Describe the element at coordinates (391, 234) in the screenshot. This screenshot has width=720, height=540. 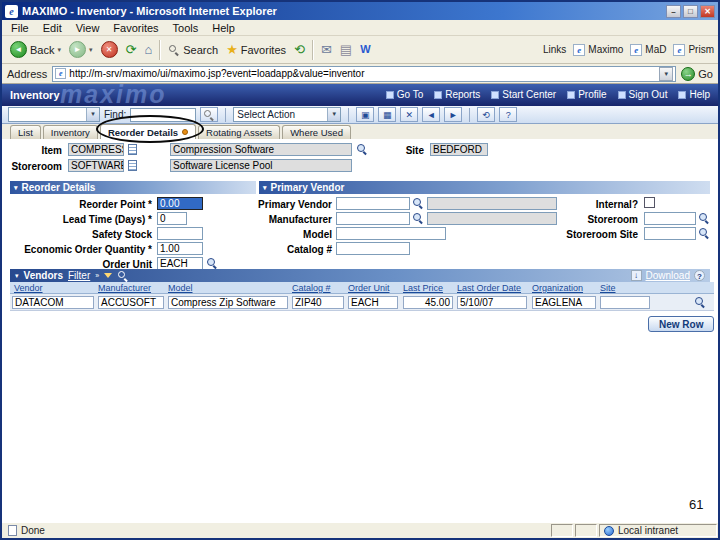
I see `model-field` at that location.